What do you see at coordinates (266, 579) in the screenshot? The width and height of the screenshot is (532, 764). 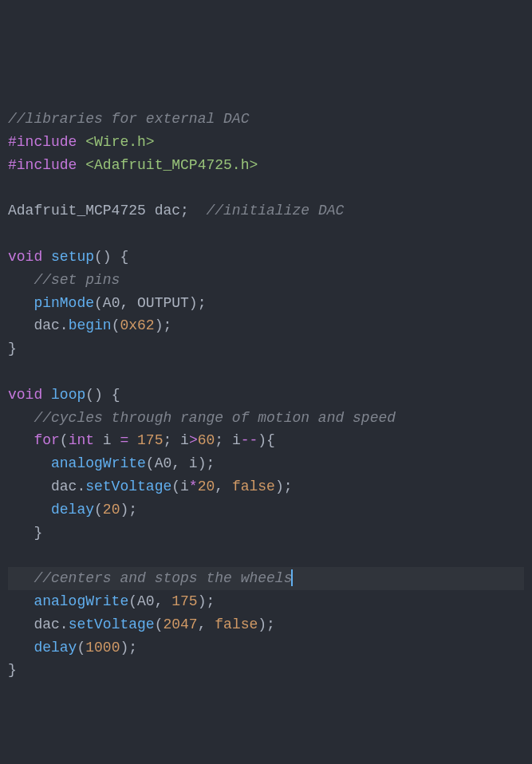 I see `code-line: //centers and stops the wheels` at bounding box center [266, 579].